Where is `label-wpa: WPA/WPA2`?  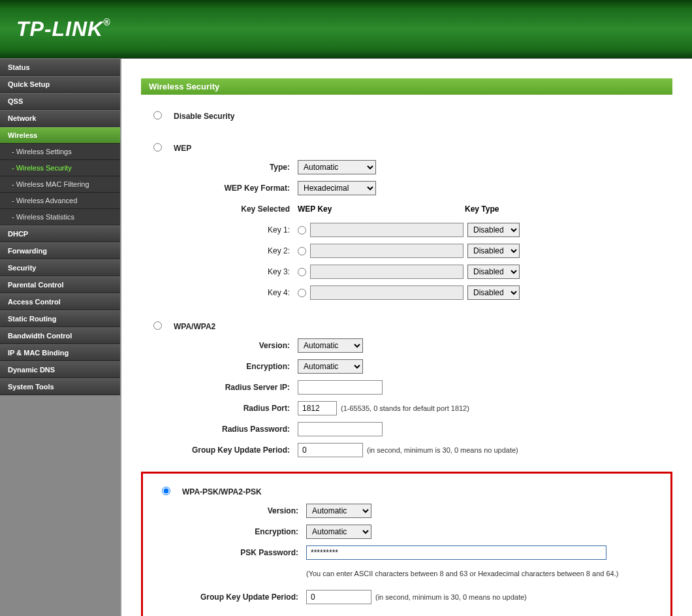 label-wpa: WPA/WPA2 is located at coordinates (195, 327).